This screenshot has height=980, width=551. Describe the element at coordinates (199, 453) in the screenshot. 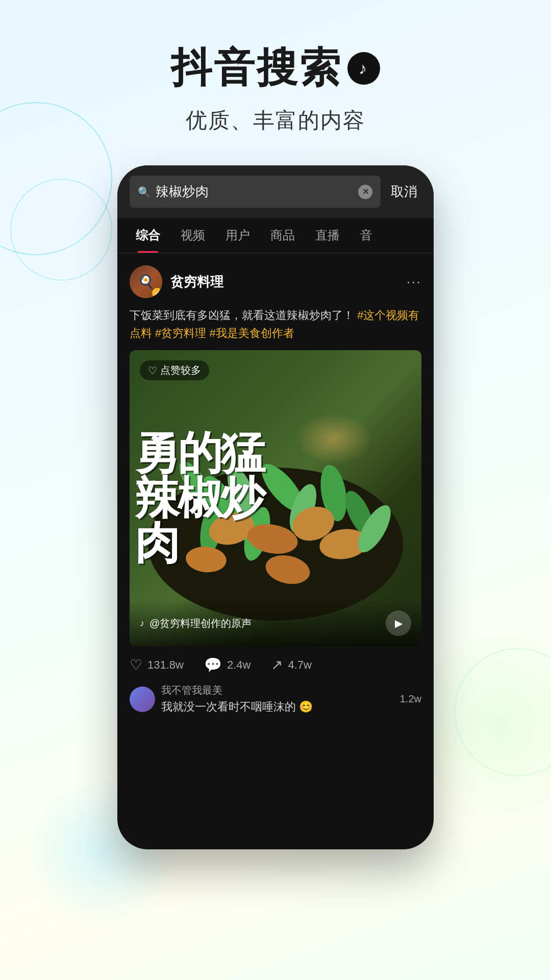

I see `video-title-line-1: 勇的猛` at that location.